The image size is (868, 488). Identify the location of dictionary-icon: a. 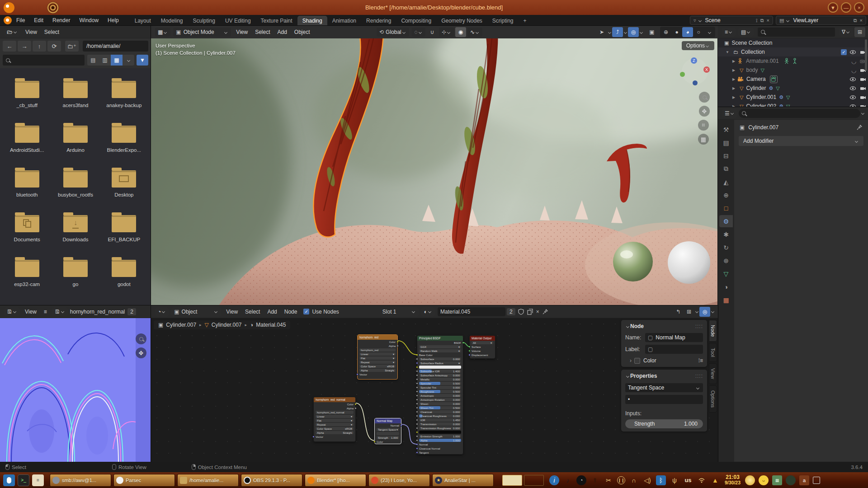
(804, 480).